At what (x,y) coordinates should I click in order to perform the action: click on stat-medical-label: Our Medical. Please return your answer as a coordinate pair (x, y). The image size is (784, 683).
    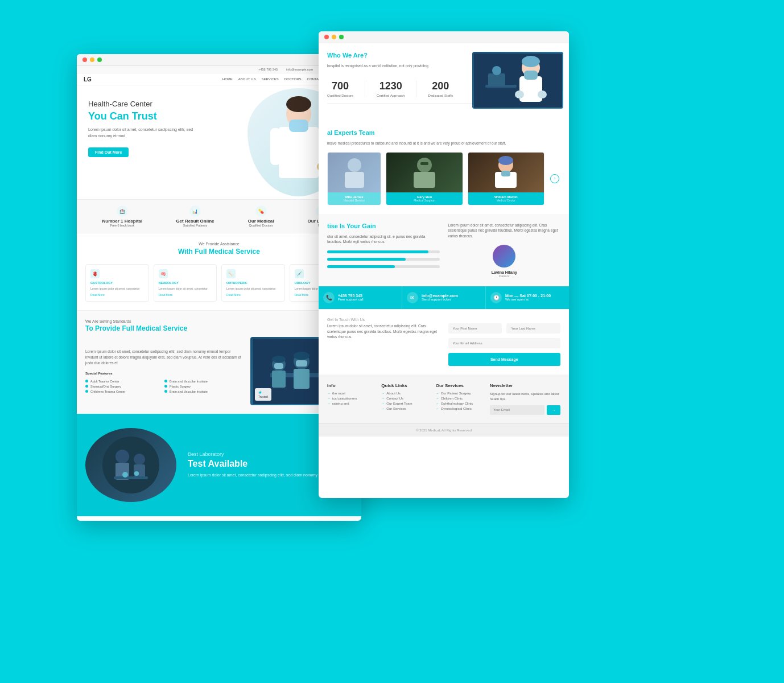
    Looking at the image, I should click on (261, 221).